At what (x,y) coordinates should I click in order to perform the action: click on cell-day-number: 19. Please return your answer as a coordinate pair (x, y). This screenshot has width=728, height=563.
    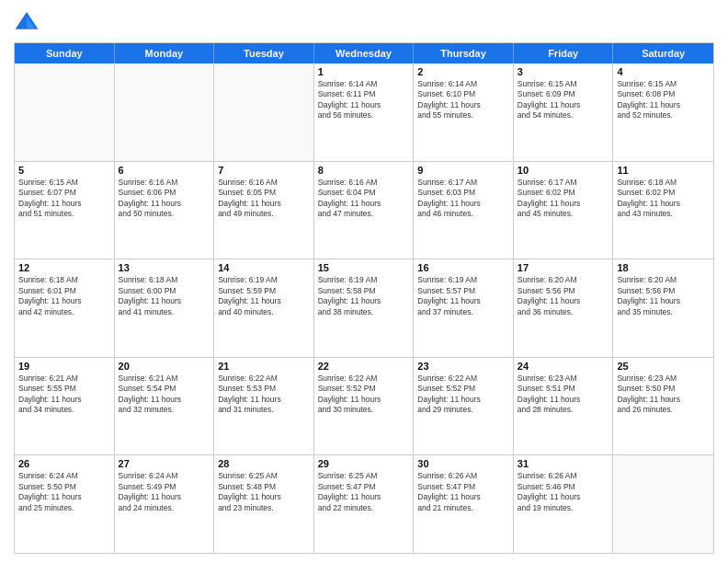
    Looking at the image, I should click on (64, 366).